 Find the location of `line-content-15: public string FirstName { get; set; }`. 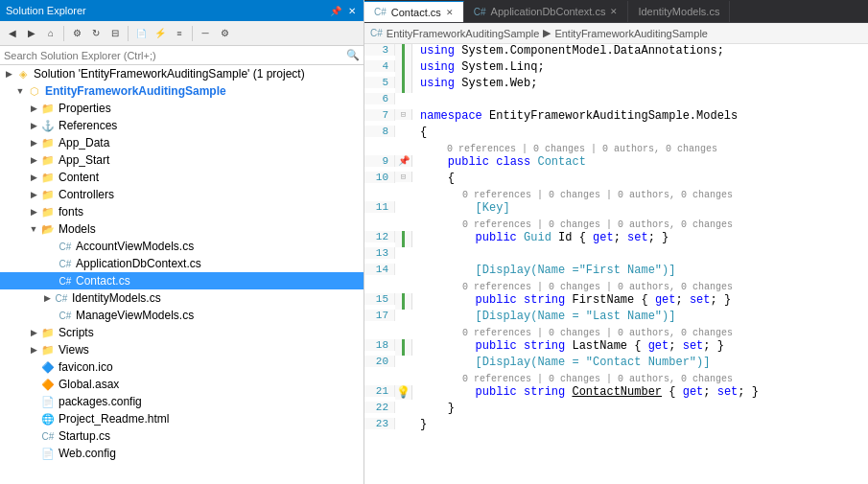

line-content-15: public string FirstName { get; set; } is located at coordinates (641, 300).